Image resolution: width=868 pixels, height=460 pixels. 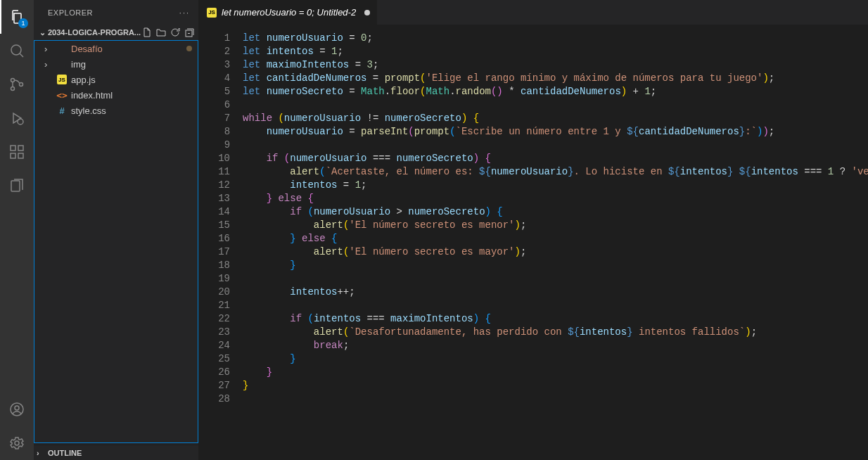 What do you see at coordinates (556, 225) in the screenshot?
I see `code-line: alert('El número secreto es menor');` at bounding box center [556, 225].